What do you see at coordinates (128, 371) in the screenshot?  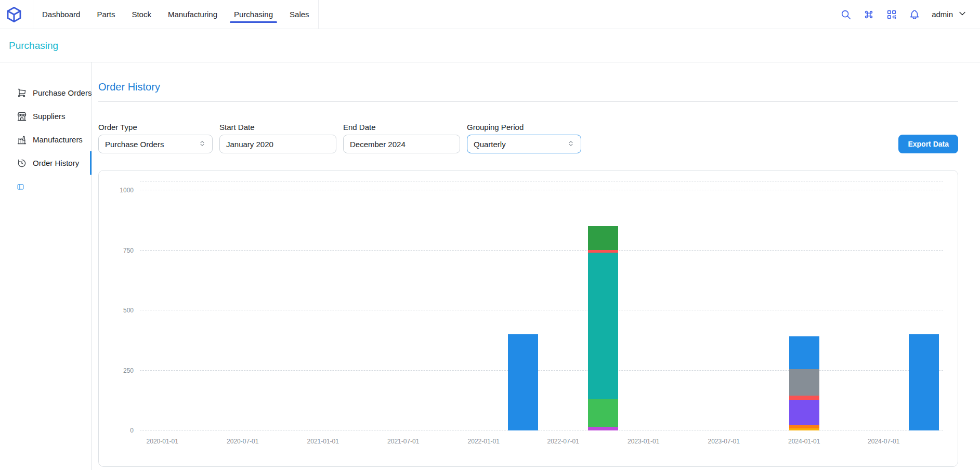 I see `y-axis-tick-label: 250` at bounding box center [128, 371].